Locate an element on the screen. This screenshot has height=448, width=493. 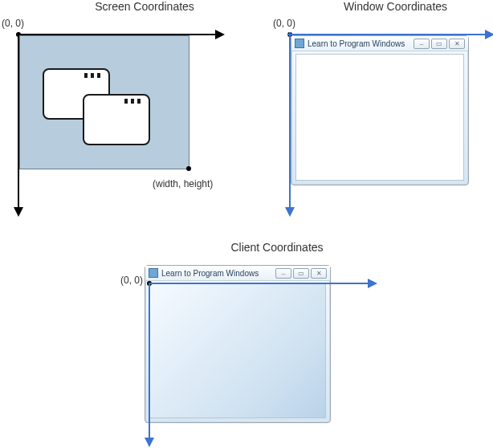
window-title-text: Learn to Program Windows is located at coordinates (357, 43).